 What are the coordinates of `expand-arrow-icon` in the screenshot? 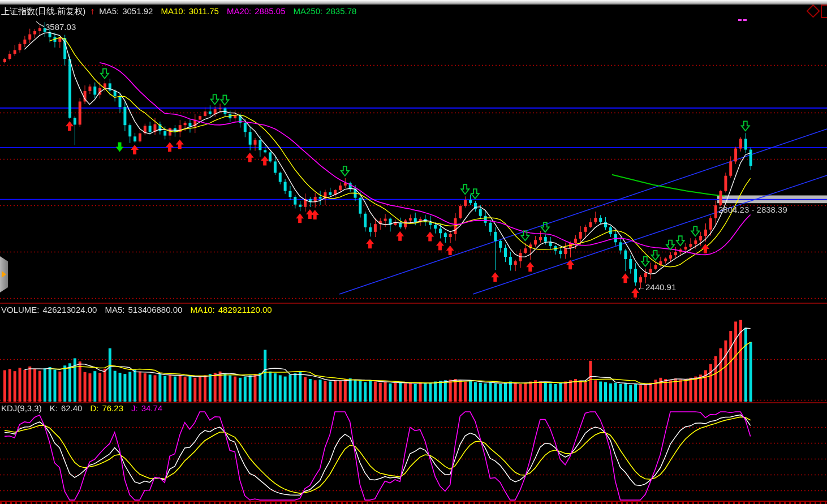 It's located at (4, 274).